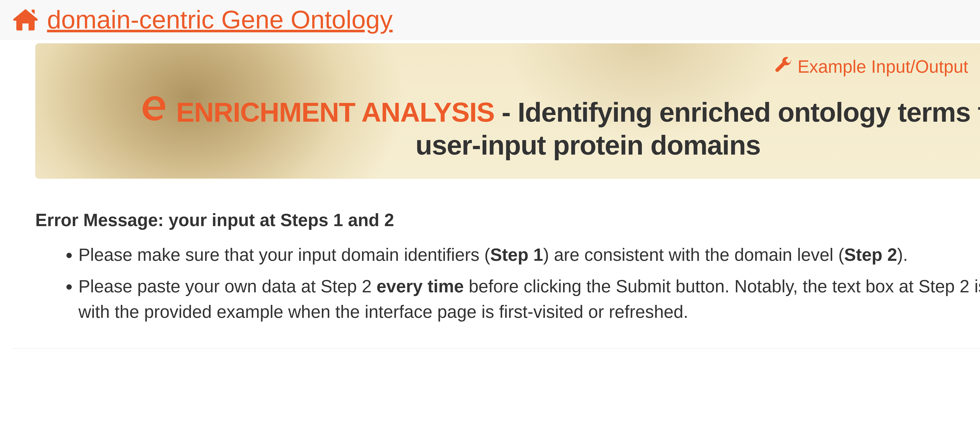 This screenshot has width=980, height=435. What do you see at coordinates (506, 112) in the screenshot?
I see `title-dash: -` at bounding box center [506, 112].